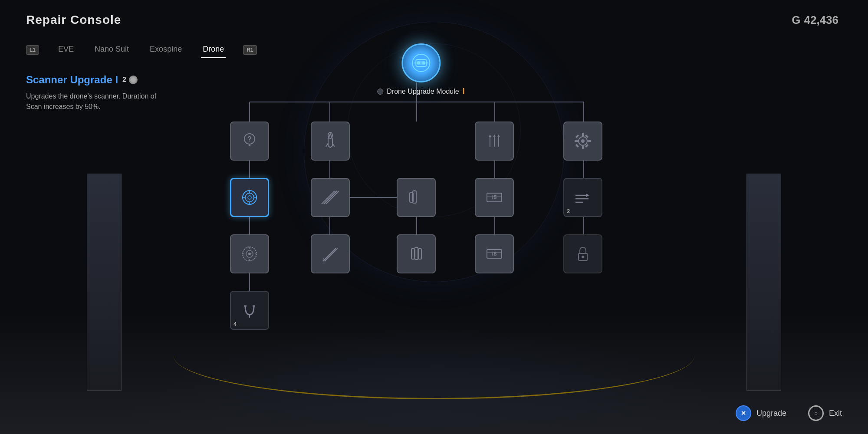 The height and width of the screenshot is (434, 868). Describe the element at coordinates (494, 197) in the screenshot. I see `i5-icon: i5` at that location.